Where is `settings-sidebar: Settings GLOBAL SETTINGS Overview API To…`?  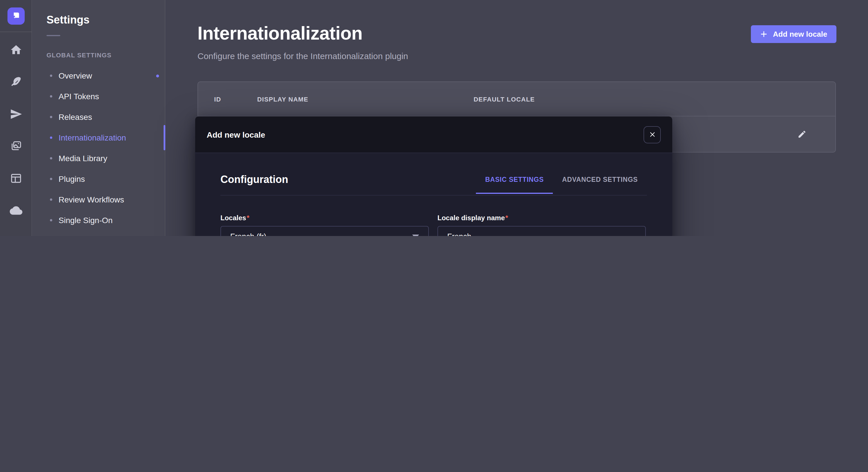 settings-sidebar: Settings GLOBAL SETTINGS Overview API To… is located at coordinates (99, 118).